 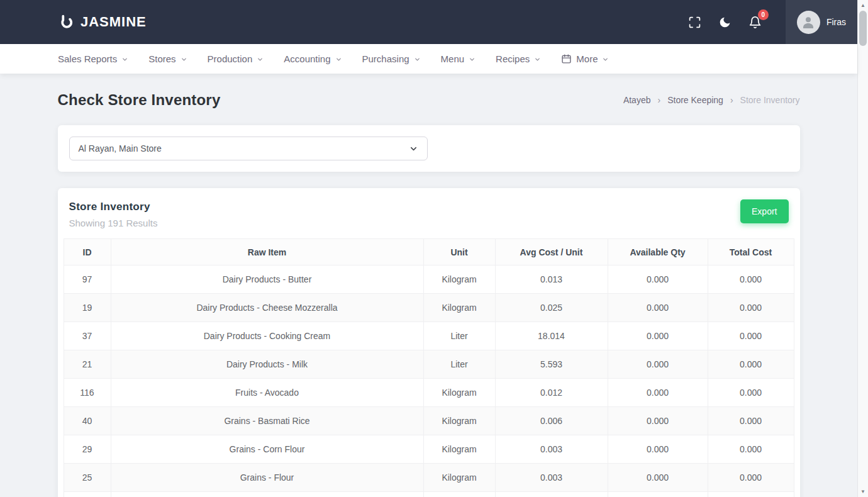 I want to click on menu-item-label: Recipes, so click(x=513, y=59).